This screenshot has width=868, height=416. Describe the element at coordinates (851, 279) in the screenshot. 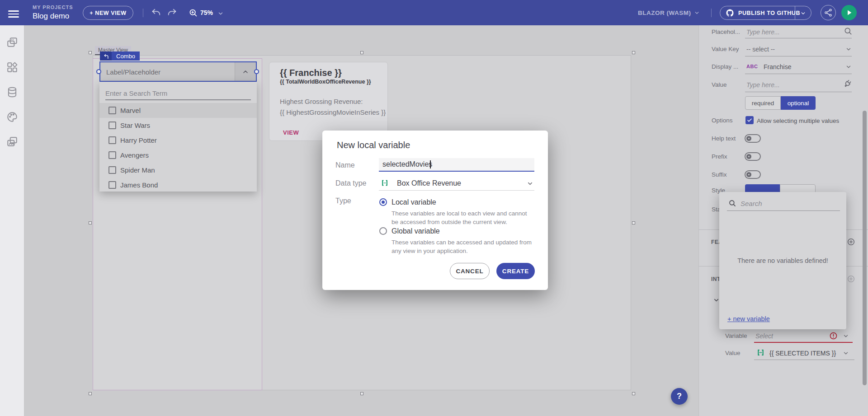

I see `add-interaction-icon` at that location.